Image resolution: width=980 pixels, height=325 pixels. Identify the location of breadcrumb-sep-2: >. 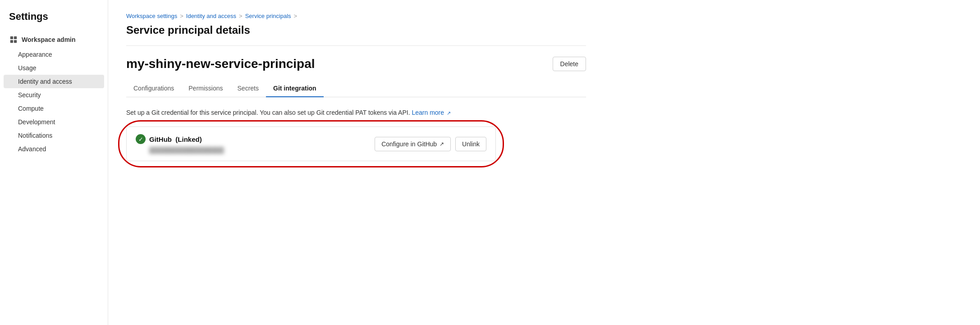
(241, 16).